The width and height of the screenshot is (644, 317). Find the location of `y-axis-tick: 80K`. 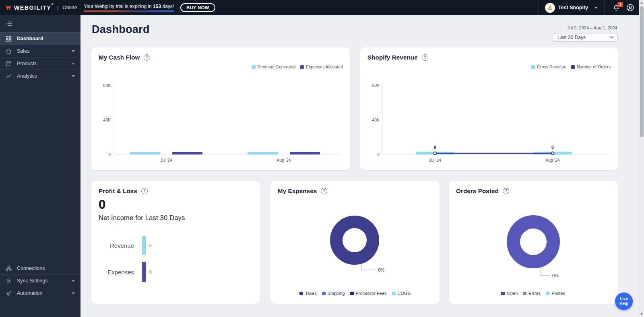

y-axis-tick: 80K is located at coordinates (376, 85).